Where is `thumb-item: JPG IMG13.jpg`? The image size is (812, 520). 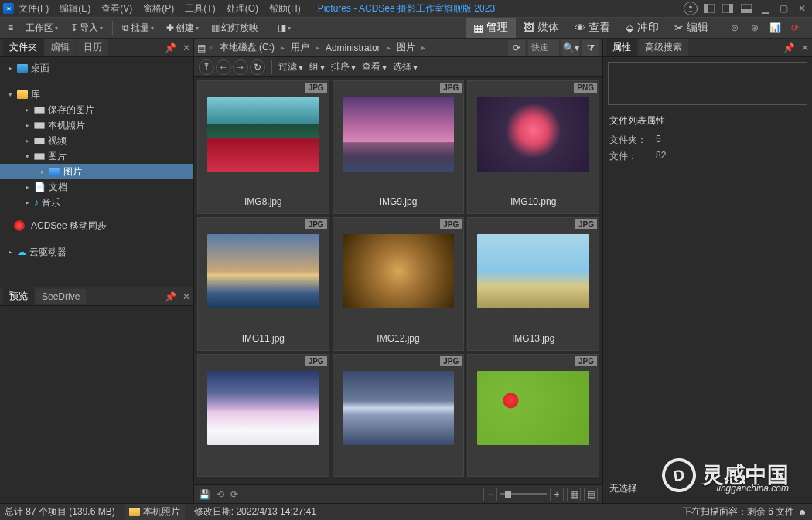
thumb-item: JPG IMG13.jpg is located at coordinates (534, 284).